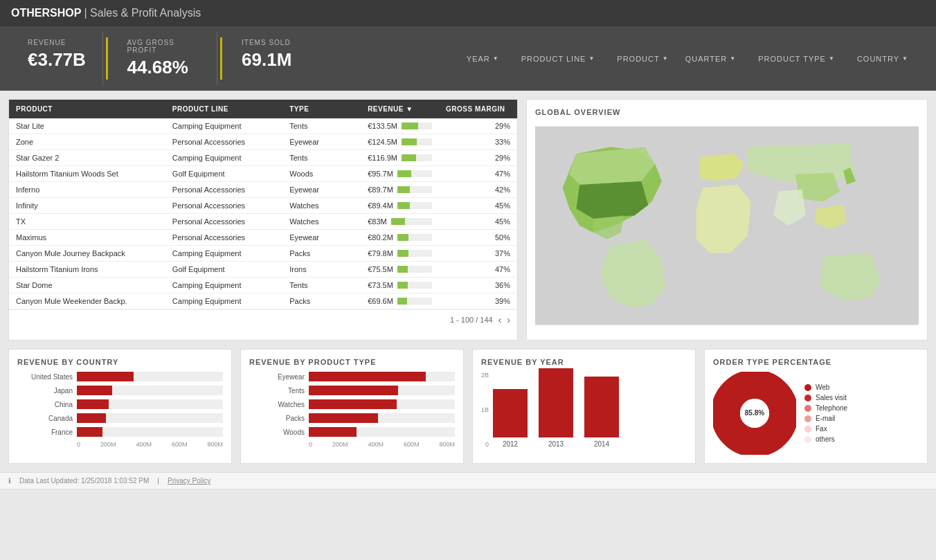 This screenshot has height=560, width=936. I want to click on country-bar-row: Japan, so click(120, 390).